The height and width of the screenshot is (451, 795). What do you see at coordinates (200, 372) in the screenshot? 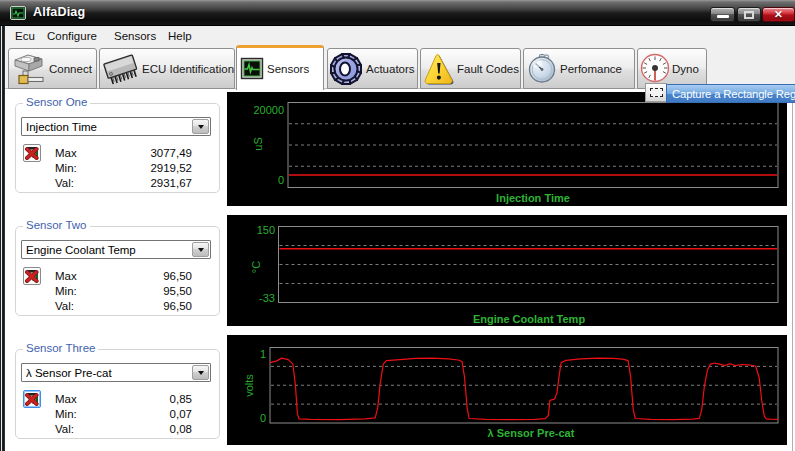
I see `sensor-three-dropdown-button` at bounding box center [200, 372].